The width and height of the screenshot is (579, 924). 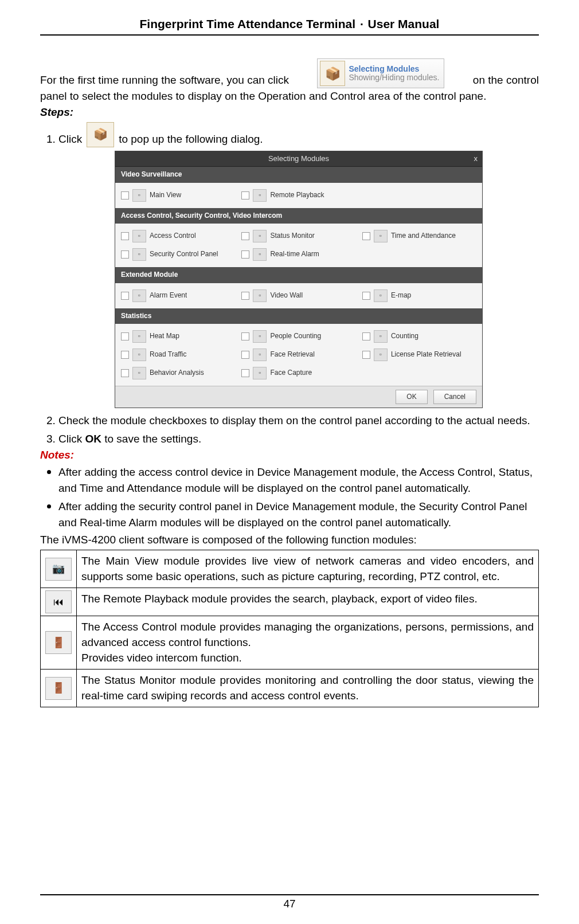 I want to click on notes-list: After adding the access control device i…, so click(x=290, y=496).